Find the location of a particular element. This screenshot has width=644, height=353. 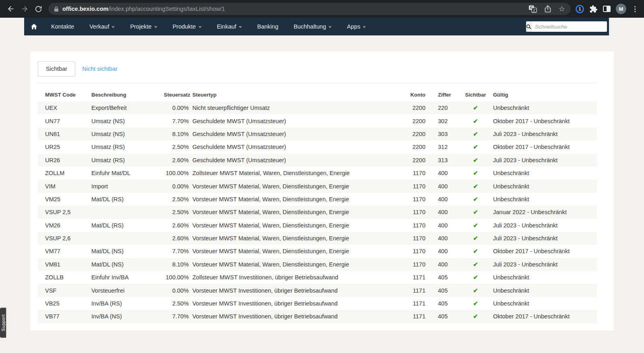

cell-ziffer: 220 is located at coordinates (445, 108).